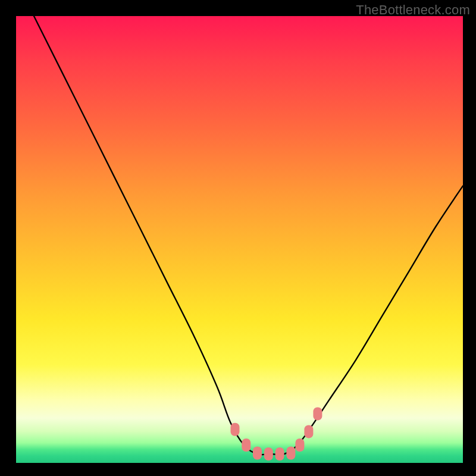 The height and width of the screenshot is (476, 476). Describe the element at coordinates (277, 434) in the screenshot. I see `marker-group` at that location.